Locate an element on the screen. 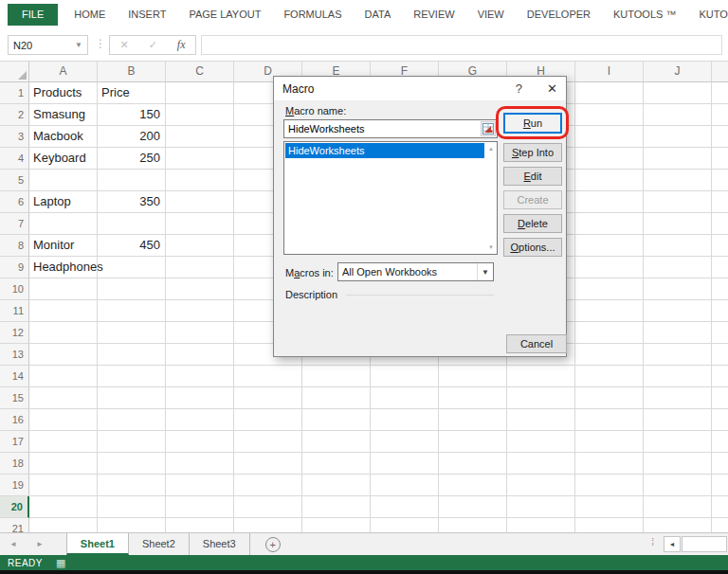 Image resolution: width=728 pixels, height=574 pixels. cell-B8: 450 is located at coordinates (132, 246).